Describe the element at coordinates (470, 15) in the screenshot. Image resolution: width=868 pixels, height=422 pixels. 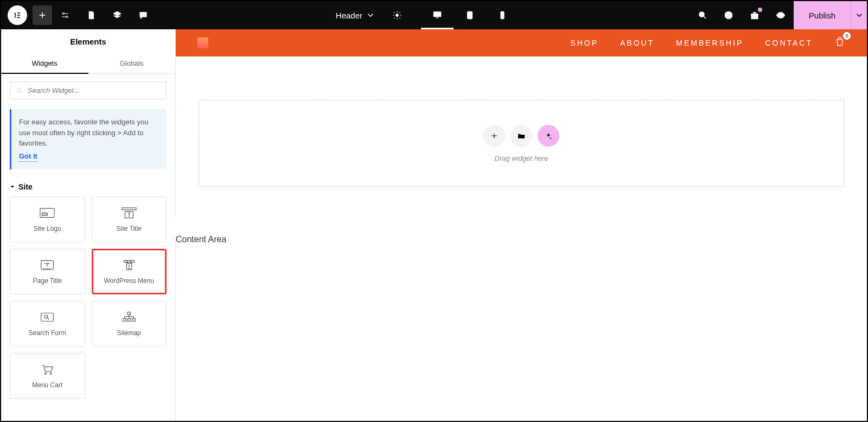
I see `tablet-view-button` at that location.